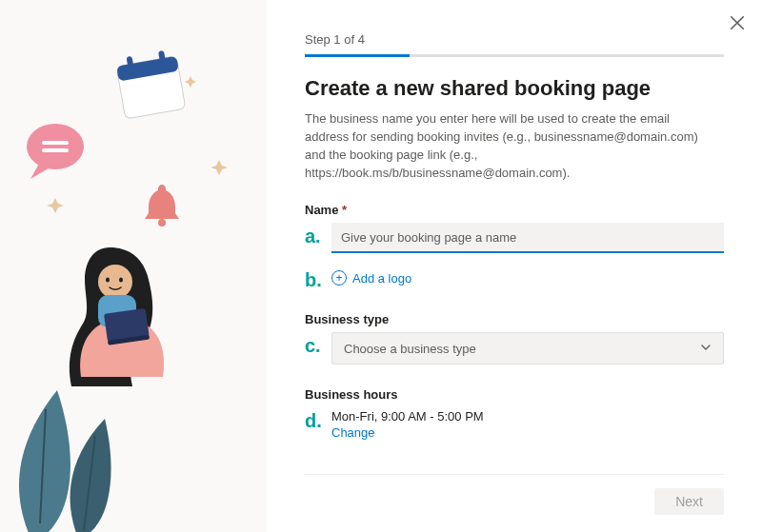 The height and width of the screenshot is (532, 762). I want to click on step-indicator: Step 1 of 4, so click(514, 40).